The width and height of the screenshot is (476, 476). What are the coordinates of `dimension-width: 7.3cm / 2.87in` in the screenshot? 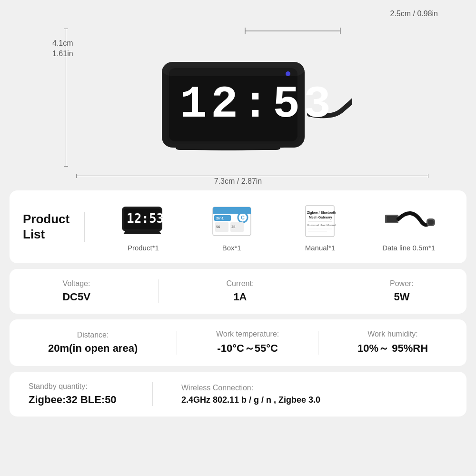 It's located at (238, 181).